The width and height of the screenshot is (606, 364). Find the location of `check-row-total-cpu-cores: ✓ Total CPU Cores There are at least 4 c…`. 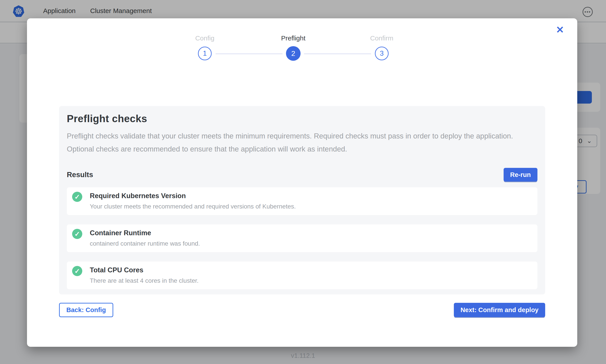

check-row-total-cpu-cores: ✓ Total CPU Cores There are at least 4 c… is located at coordinates (302, 275).